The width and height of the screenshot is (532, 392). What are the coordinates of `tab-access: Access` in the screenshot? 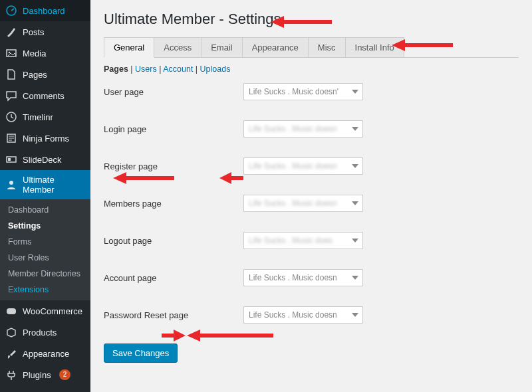 It's located at (178, 47).